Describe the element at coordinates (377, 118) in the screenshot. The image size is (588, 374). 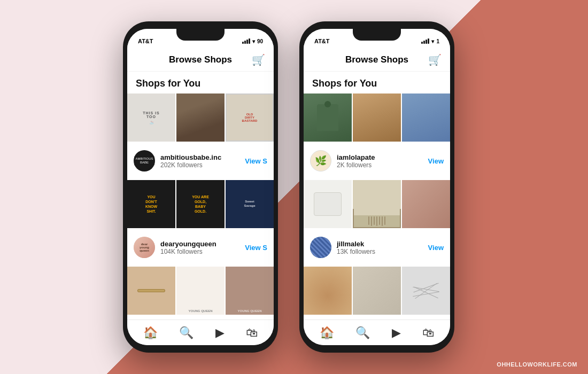
I see `product-thumb-fur` at that location.